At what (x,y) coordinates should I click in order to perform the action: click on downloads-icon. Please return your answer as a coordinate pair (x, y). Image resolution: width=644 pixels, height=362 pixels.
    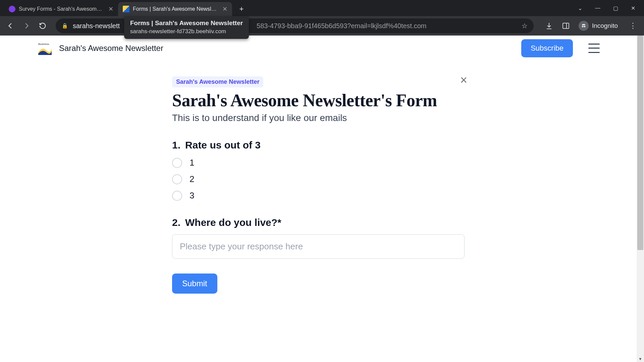
    Looking at the image, I should click on (549, 26).